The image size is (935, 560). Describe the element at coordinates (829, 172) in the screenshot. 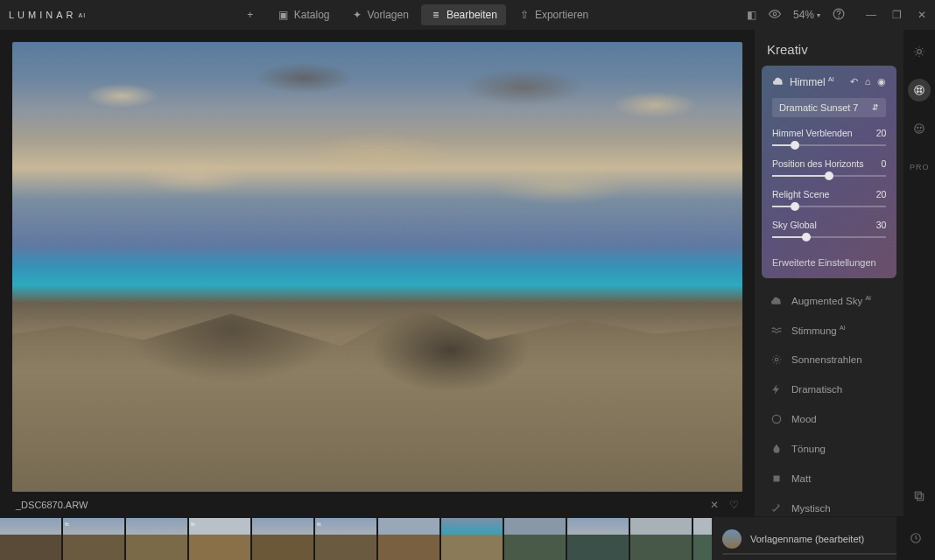

I see `sky-ai-tool: Himmel AI ↶ ⌂ ◉ Dramatic Sunset 7 ⇵ Himm…` at that location.